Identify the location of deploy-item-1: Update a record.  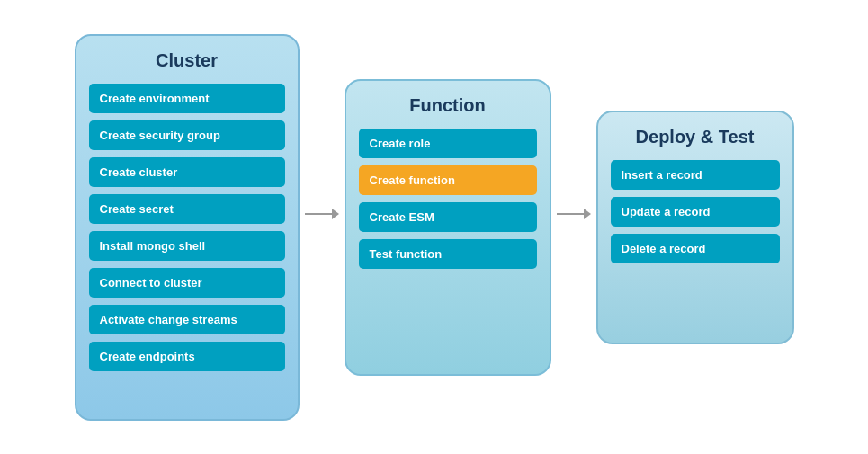
(695, 212).